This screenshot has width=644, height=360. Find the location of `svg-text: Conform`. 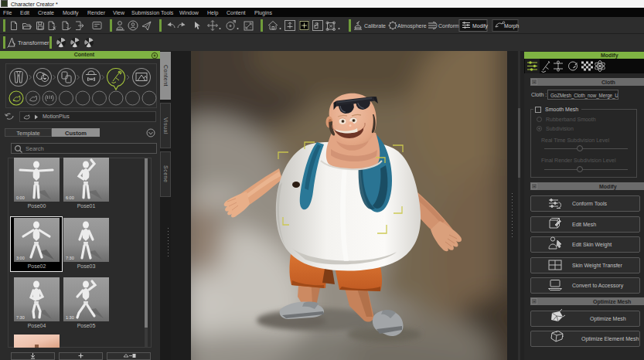

svg-text: Conform is located at coordinates (448, 26).